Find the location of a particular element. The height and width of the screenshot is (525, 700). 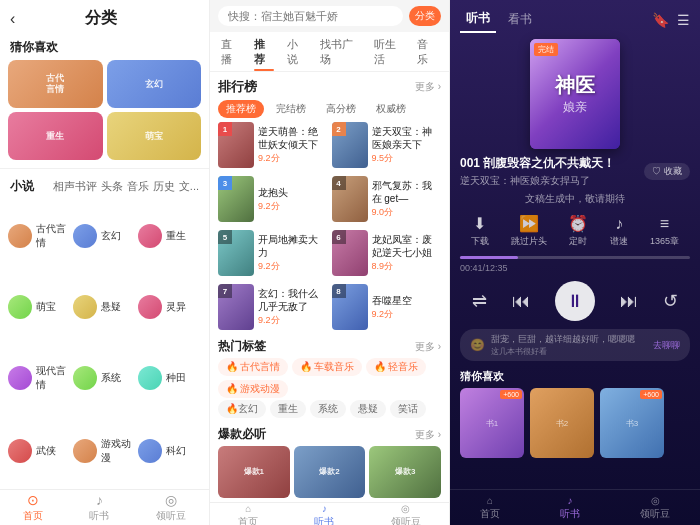

tab-novel: 小说 is located at coordinates (298, 52).